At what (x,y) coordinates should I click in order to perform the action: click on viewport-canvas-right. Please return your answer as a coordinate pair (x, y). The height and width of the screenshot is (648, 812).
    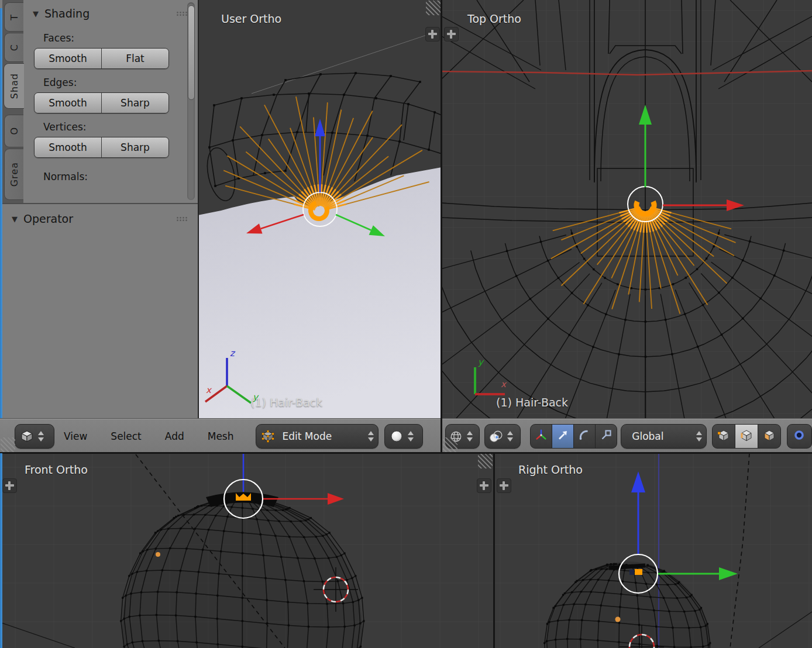
    Looking at the image, I should click on (653, 551).